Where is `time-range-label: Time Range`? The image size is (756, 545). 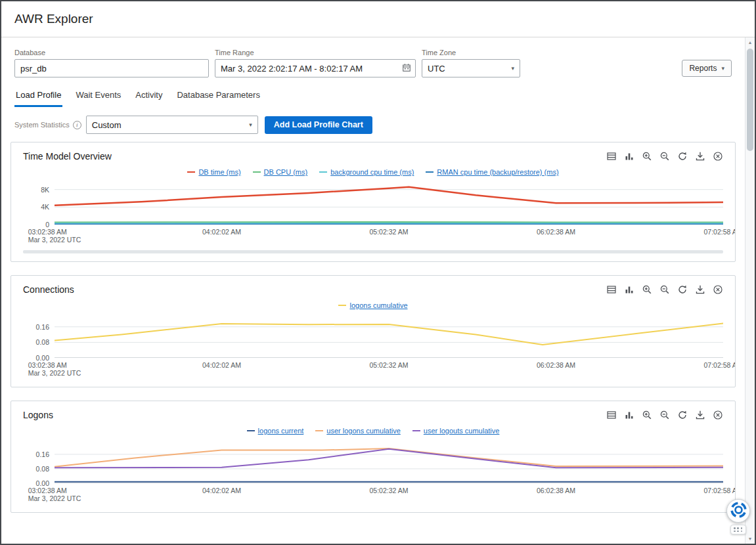
time-range-label: Time Range is located at coordinates (315, 53).